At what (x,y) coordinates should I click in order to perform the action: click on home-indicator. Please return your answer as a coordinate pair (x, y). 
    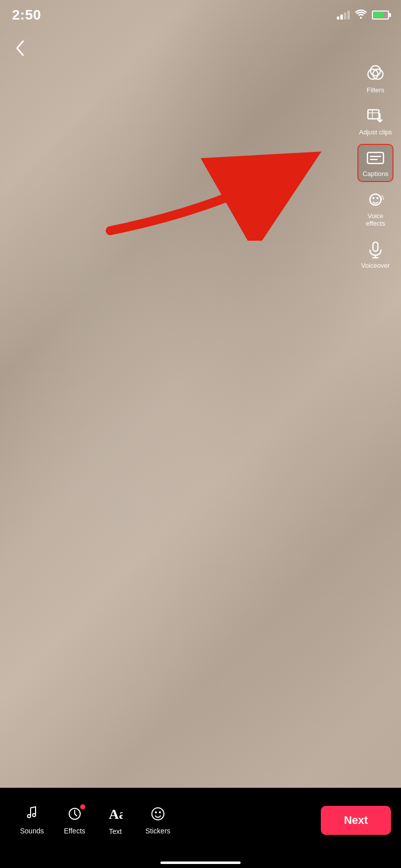
    Looking at the image, I should click on (200, 862).